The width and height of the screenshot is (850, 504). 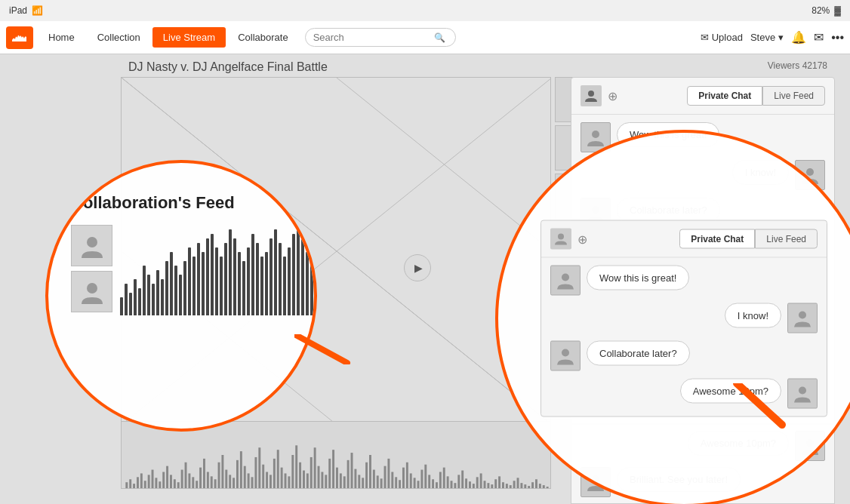 I want to click on search-bar: 🔍, so click(x=380, y=38).